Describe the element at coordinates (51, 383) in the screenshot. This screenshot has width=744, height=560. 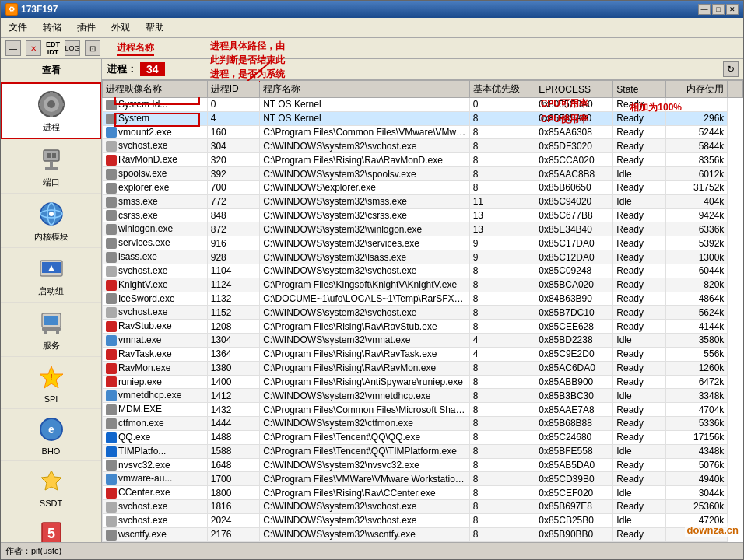
I see `sidebar-item-spi: ! SPI` at that location.